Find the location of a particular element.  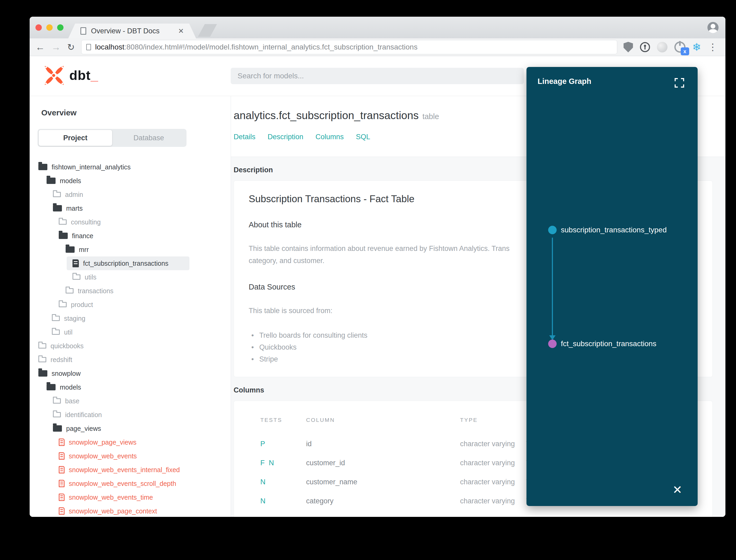

reload-icon is located at coordinates (71, 47).